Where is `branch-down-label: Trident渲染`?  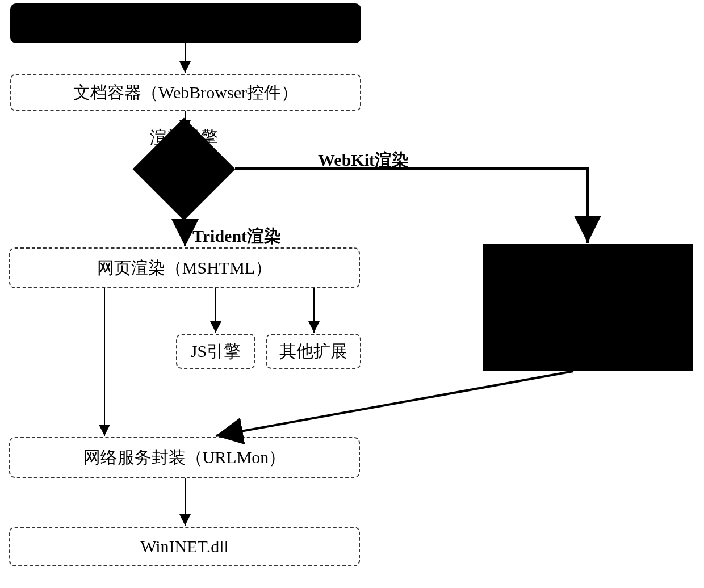 branch-down-label: Trident渲染 is located at coordinates (237, 236).